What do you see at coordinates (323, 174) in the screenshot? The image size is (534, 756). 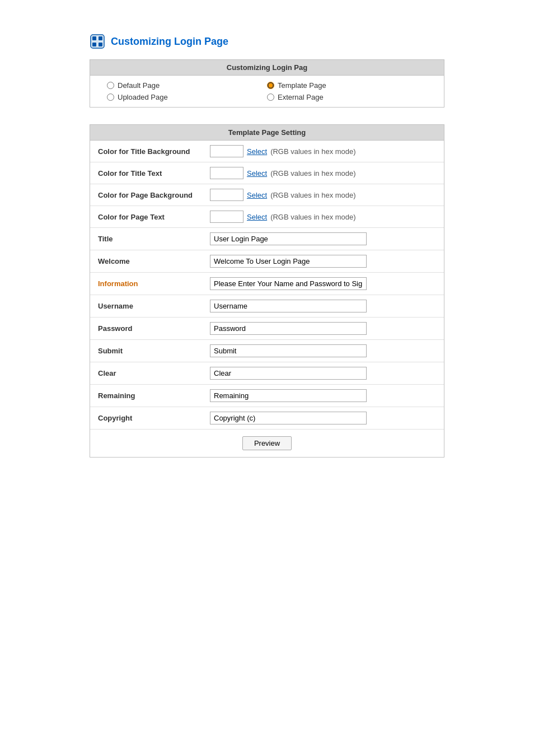 I see `color-title-text-control: Select (RGB values in hex mode)` at bounding box center [323, 174].